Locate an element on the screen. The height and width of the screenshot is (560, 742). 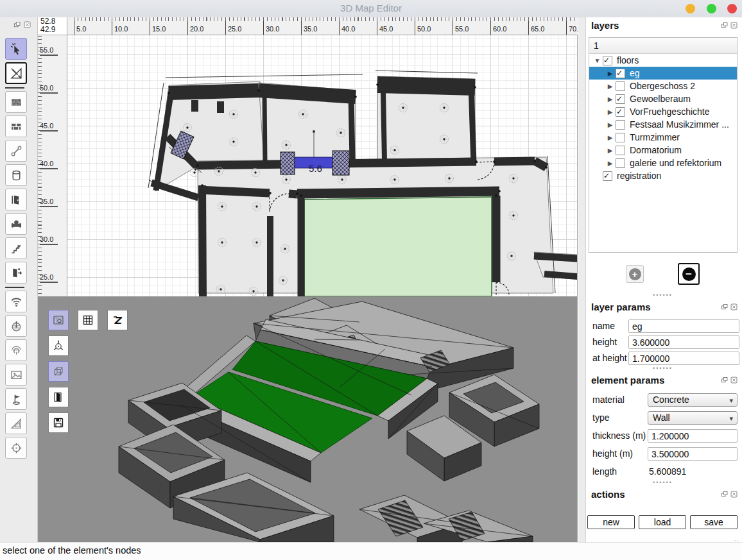
remove-layer-button: − is located at coordinates (689, 274).